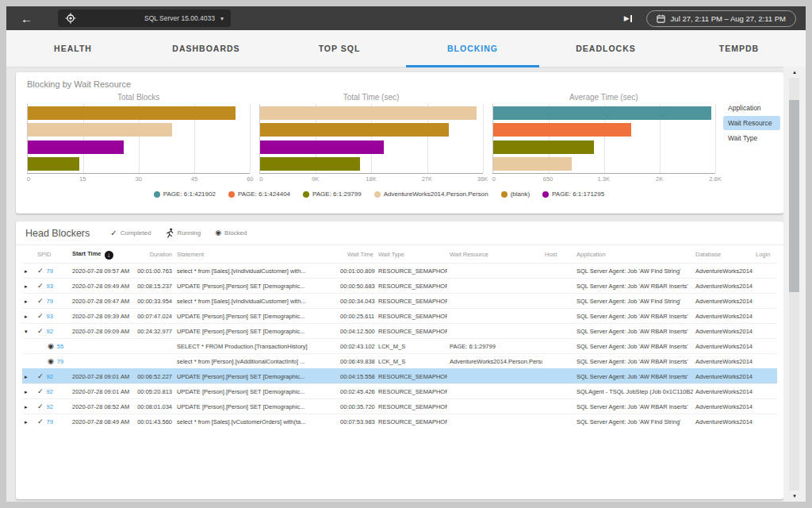  What do you see at coordinates (634, 255) in the screenshot?
I see `column-header-application: Application` at bounding box center [634, 255].